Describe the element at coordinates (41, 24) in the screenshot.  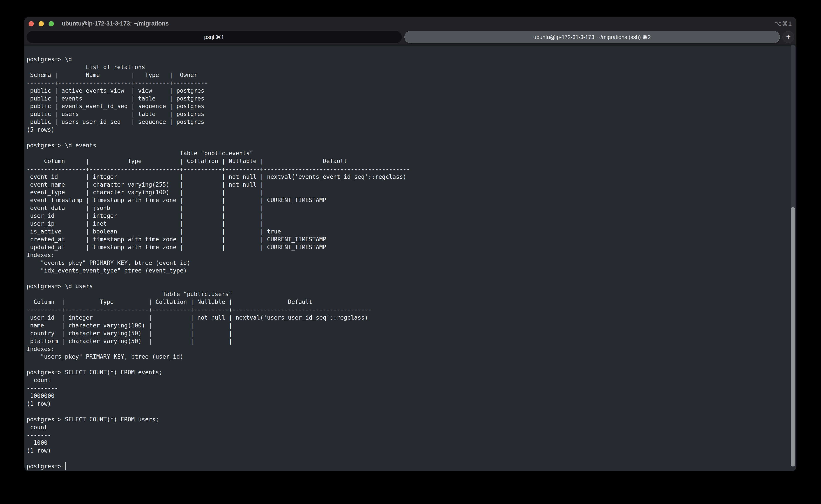
I see `traffic-lights` at that location.